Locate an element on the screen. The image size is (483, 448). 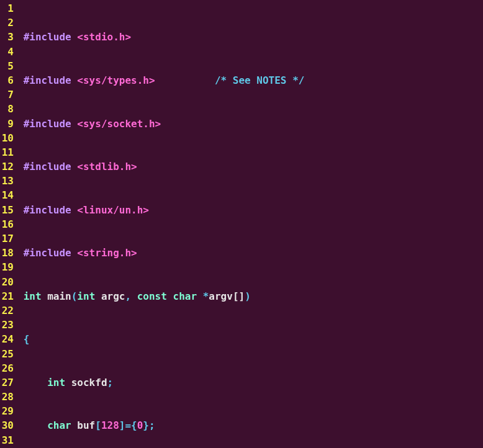
line-number: 13 is located at coordinates (7, 181).